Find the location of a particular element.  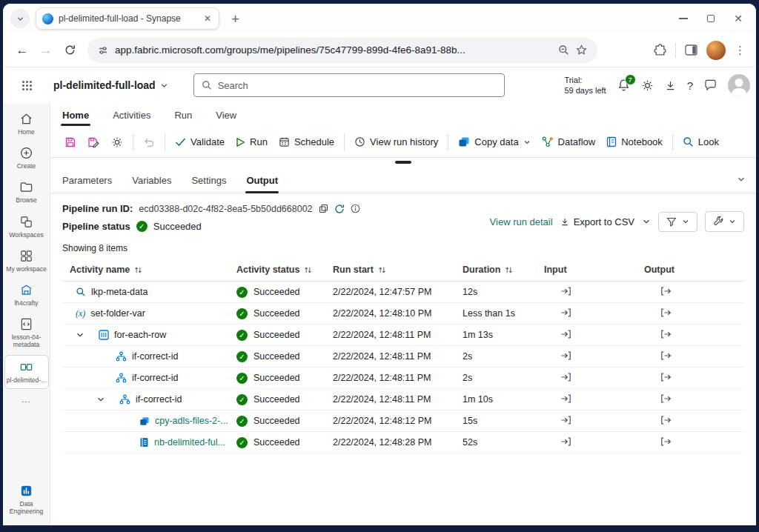

bookmark-star-icon is located at coordinates (581, 50).